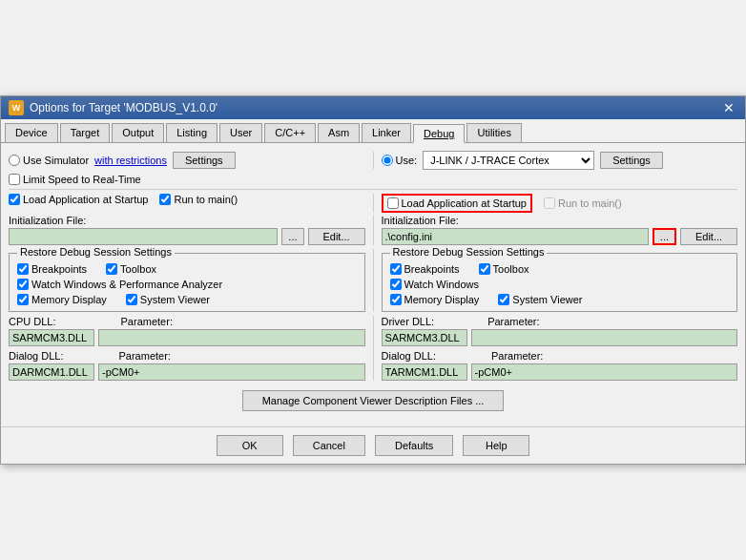  I want to click on breakpoints-left-checkbox, so click(23, 269).